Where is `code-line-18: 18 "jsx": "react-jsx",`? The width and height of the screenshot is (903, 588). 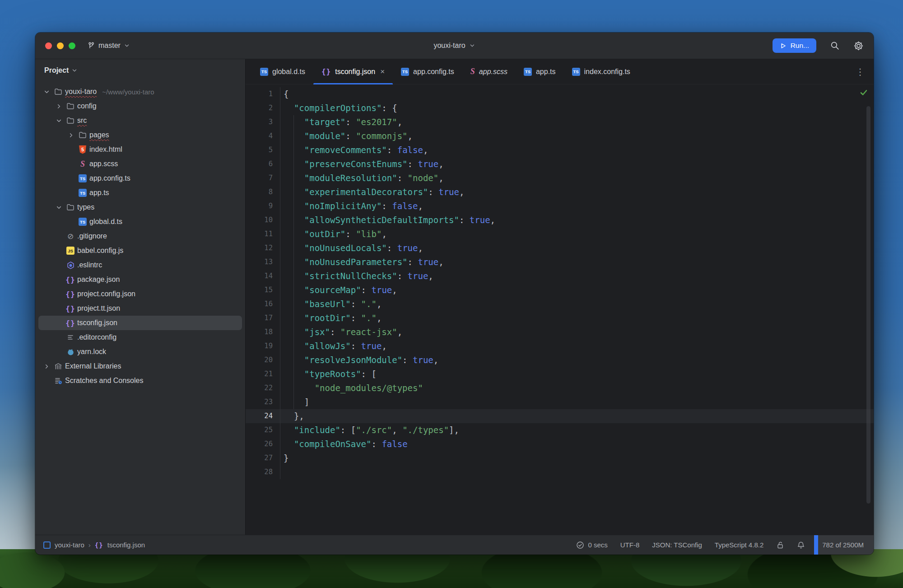 code-line-18: 18 "jsx": "react-jsx", is located at coordinates (560, 332).